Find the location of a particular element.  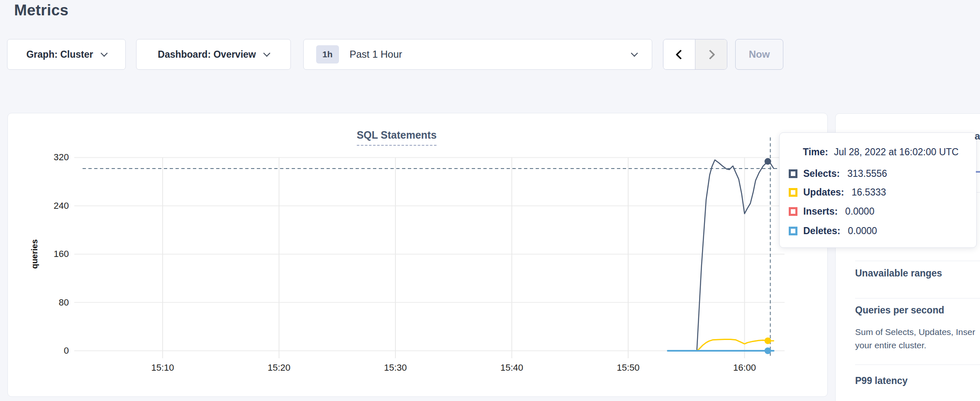

selects-value: 313.5556 is located at coordinates (867, 174).